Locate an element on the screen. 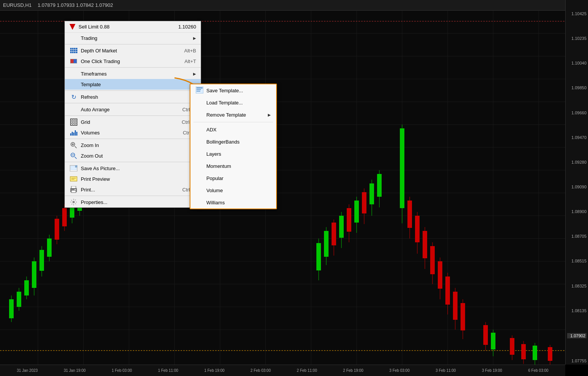  price-level-5: 1.09660 is located at coordinates (577, 113).